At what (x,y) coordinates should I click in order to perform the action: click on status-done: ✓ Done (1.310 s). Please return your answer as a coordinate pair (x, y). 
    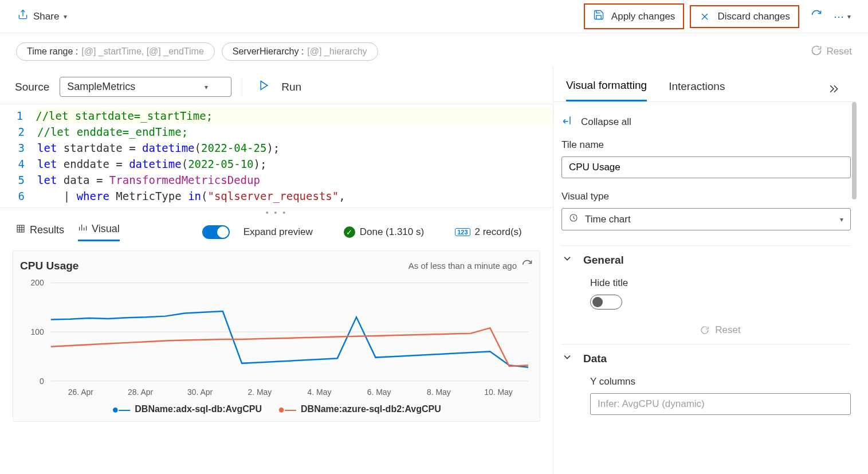
    Looking at the image, I should click on (384, 232).